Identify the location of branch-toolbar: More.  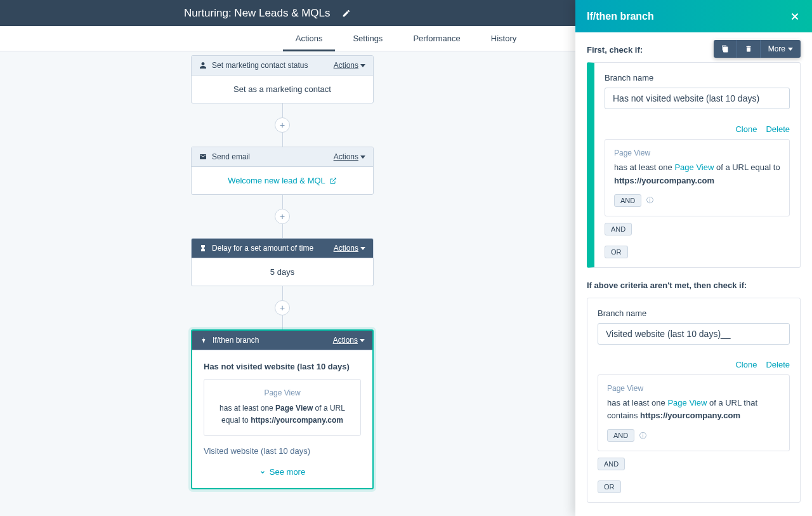
(757, 49).